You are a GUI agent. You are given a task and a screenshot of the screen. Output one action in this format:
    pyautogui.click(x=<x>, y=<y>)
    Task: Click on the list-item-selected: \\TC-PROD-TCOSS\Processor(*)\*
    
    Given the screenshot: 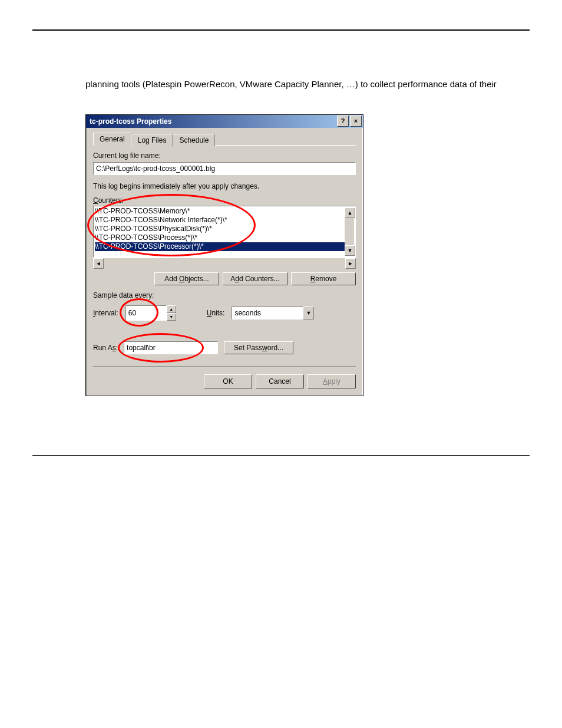 What is the action you would take?
    pyautogui.click(x=224, y=246)
    